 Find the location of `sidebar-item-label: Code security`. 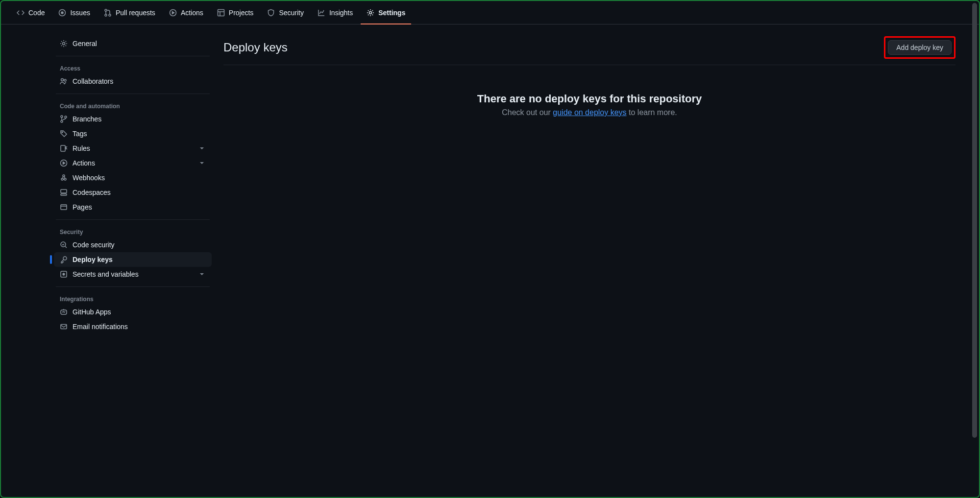

sidebar-item-label: Code security is located at coordinates (94, 245).